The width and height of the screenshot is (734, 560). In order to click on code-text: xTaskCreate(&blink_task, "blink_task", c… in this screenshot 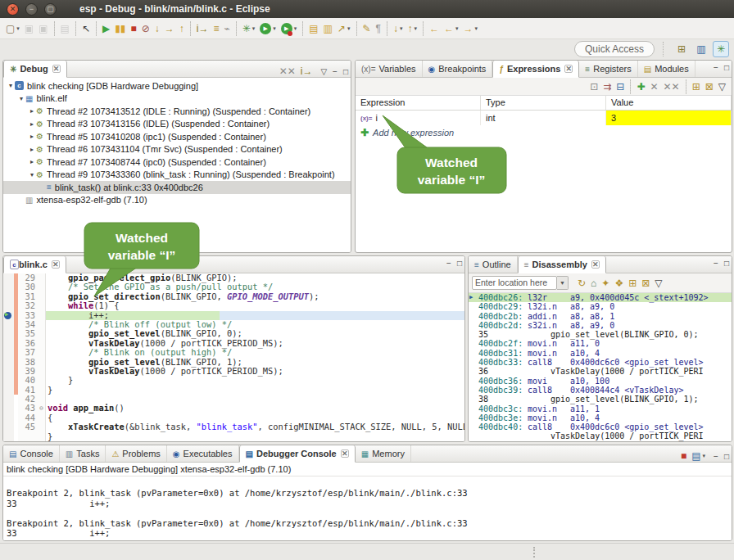, I will do `click(256, 427)`.